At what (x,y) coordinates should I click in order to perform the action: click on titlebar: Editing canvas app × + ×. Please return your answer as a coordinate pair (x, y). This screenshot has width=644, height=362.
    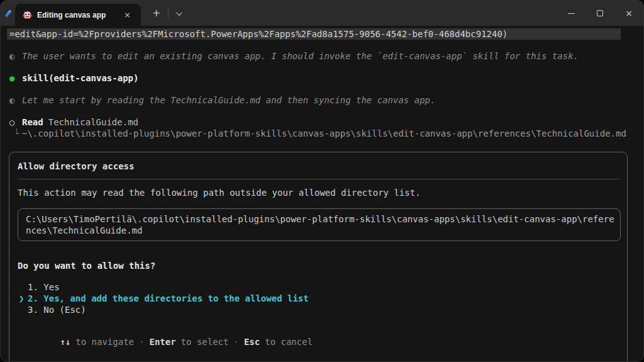
    Looking at the image, I should click on (322, 13).